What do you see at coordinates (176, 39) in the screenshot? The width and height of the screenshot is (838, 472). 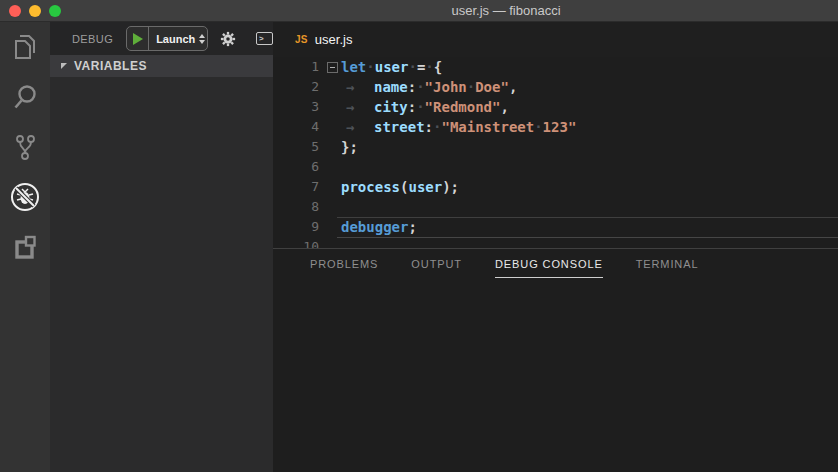 I see `launch-config-select: Launch` at bounding box center [176, 39].